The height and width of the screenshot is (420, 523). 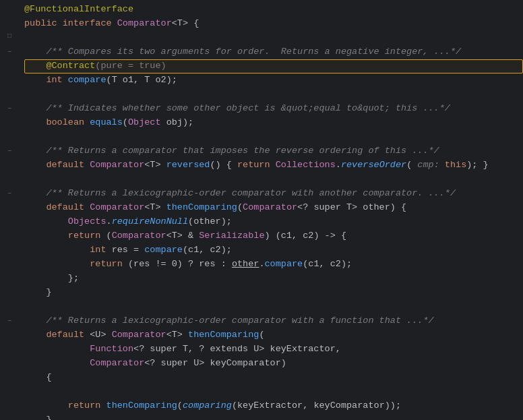 I want to click on line-content: default <U> Comparator<T> thenComparing(, so click(x=268, y=336).